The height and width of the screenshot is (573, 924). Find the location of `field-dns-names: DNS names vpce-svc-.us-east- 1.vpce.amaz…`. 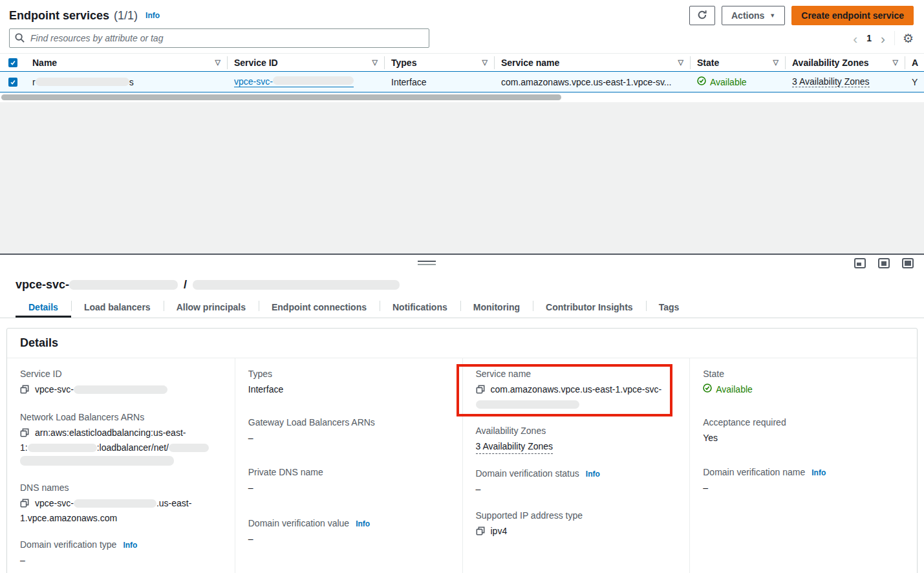

field-dns-names: DNS names vpce-svc-.us-east- 1.vpce.amaz… is located at coordinates (121, 504).